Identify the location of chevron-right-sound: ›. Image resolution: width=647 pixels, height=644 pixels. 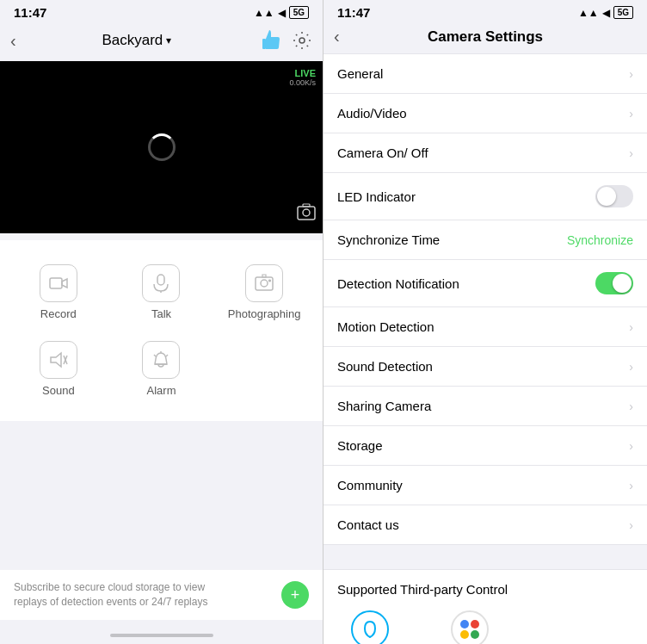
(632, 367).